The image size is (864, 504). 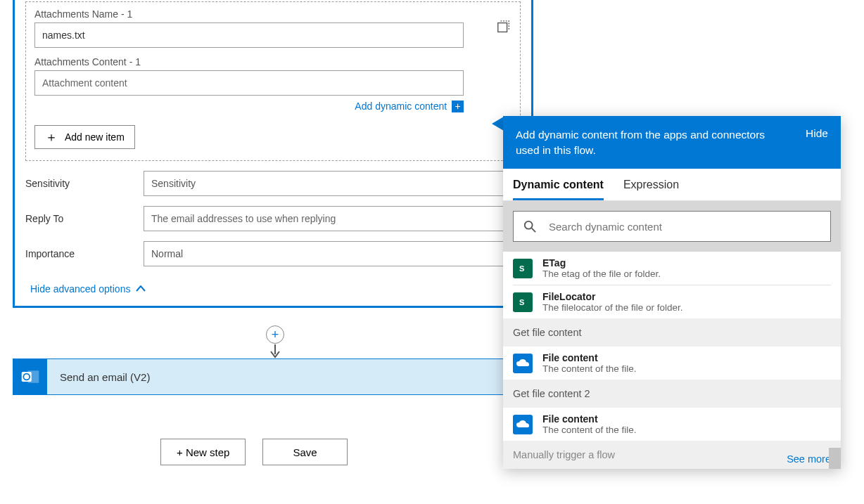 I want to click on importance-label: Importance, so click(x=84, y=254).